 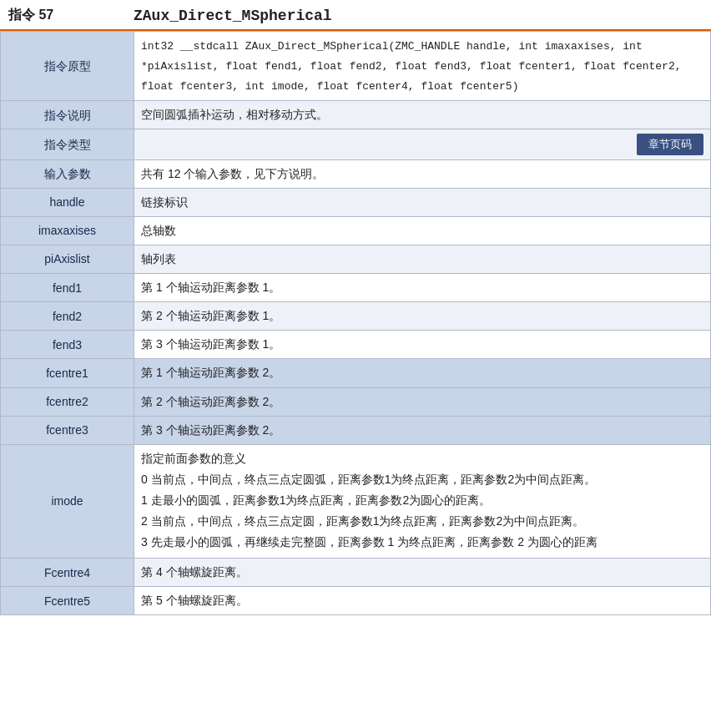 What do you see at coordinates (356, 174) in the screenshot?
I see `table-row: 输入参数共有 12 个输入参数，见下方说明。` at bounding box center [356, 174].